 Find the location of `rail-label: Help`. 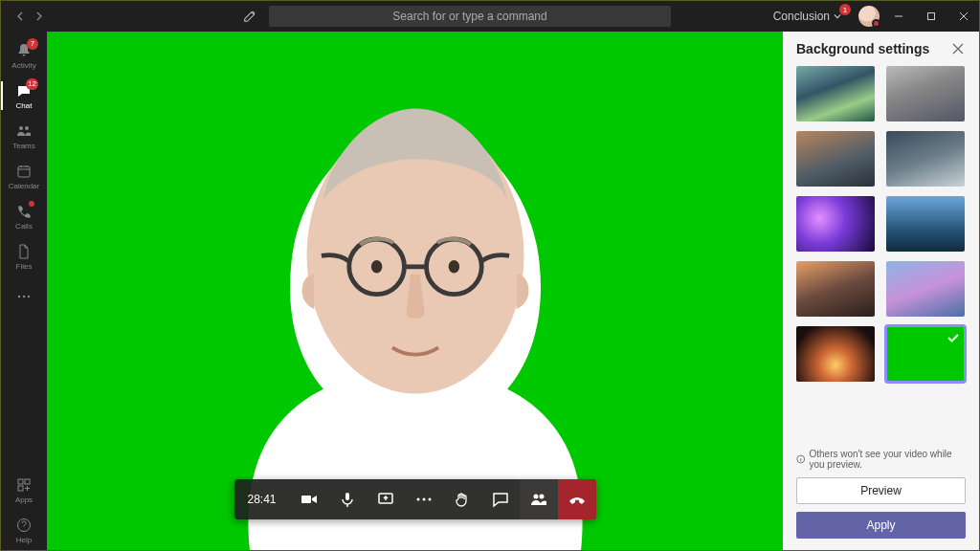

rail-label: Help is located at coordinates (24, 540).